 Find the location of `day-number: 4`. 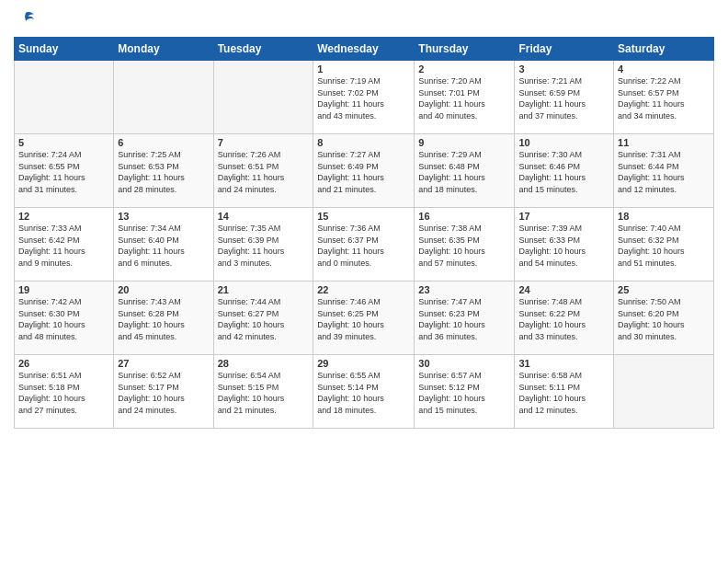

day-number: 4 is located at coordinates (664, 69).